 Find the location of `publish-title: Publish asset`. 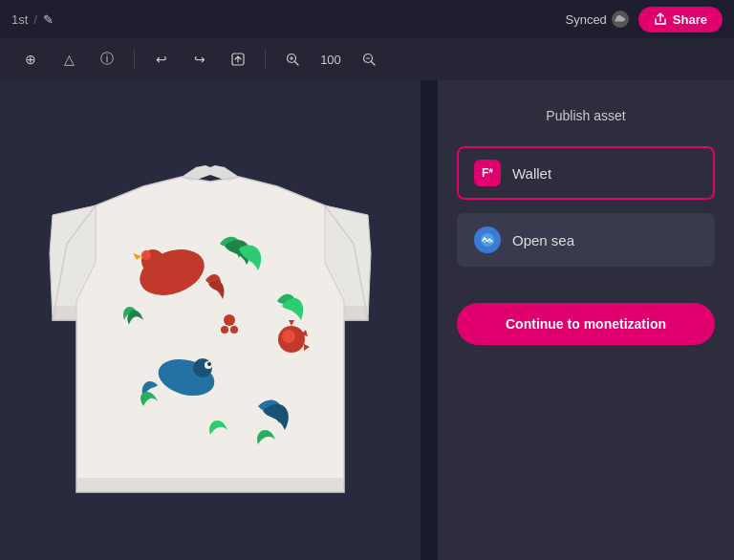

publish-title: Publish asset is located at coordinates (586, 116).